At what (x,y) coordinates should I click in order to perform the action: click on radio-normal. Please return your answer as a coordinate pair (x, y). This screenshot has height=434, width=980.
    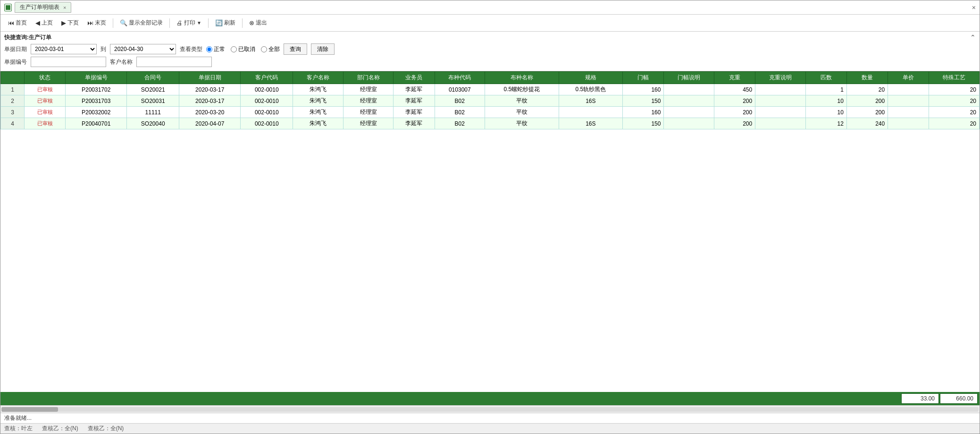
    Looking at the image, I should click on (209, 49).